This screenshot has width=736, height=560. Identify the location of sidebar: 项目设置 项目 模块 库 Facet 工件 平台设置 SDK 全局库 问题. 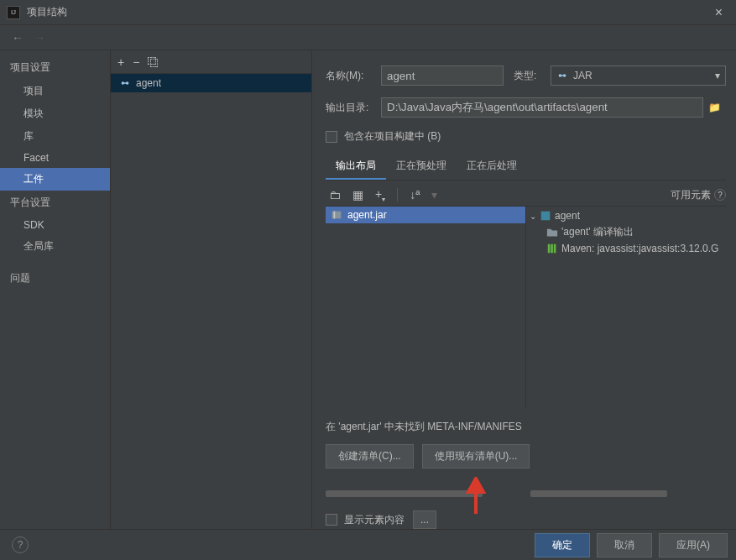
(55, 290).